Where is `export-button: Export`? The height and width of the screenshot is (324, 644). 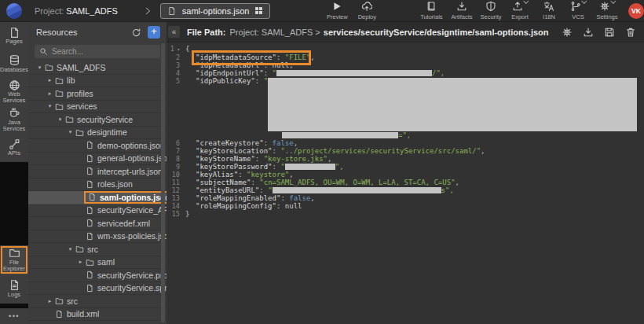 export-button: Export is located at coordinates (520, 11).